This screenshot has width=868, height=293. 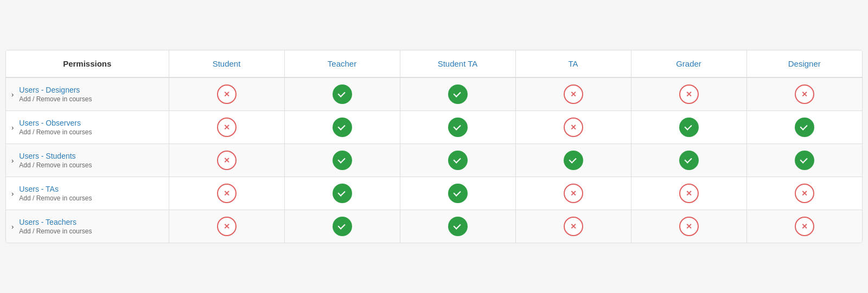 What do you see at coordinates (573, 94) in the screenshot?
I see `icon-cell-row0-col3` at bounding box center [573, 94].